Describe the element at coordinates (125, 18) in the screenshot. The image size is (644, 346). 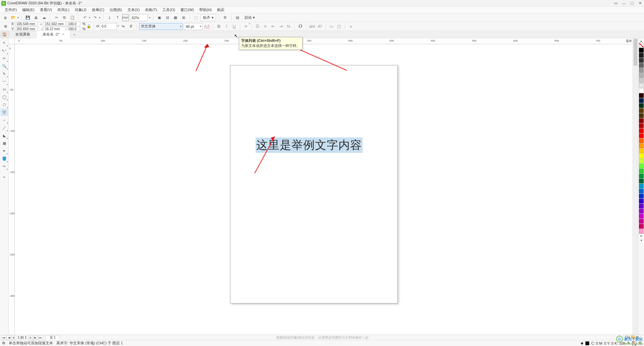
I see `pdf-icon: PDF` at that location.